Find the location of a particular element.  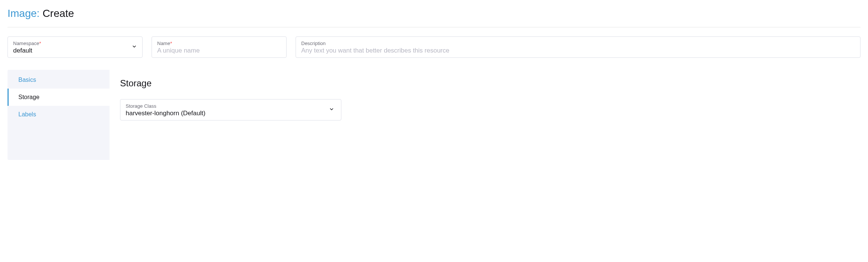

storage-heading: Storage is located at coordinates (485, 83).